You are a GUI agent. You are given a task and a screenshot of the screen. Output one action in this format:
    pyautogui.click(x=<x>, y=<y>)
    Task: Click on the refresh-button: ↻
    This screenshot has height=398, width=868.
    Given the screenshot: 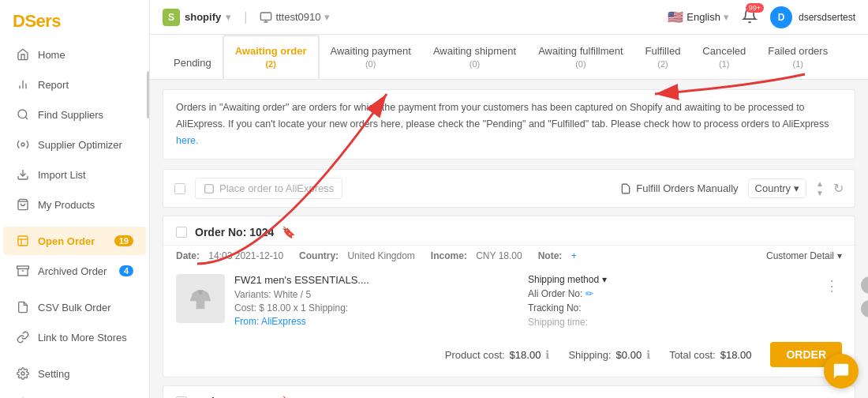 What is the action you would take?
    pyautogui.click(x=838, y=188)
    